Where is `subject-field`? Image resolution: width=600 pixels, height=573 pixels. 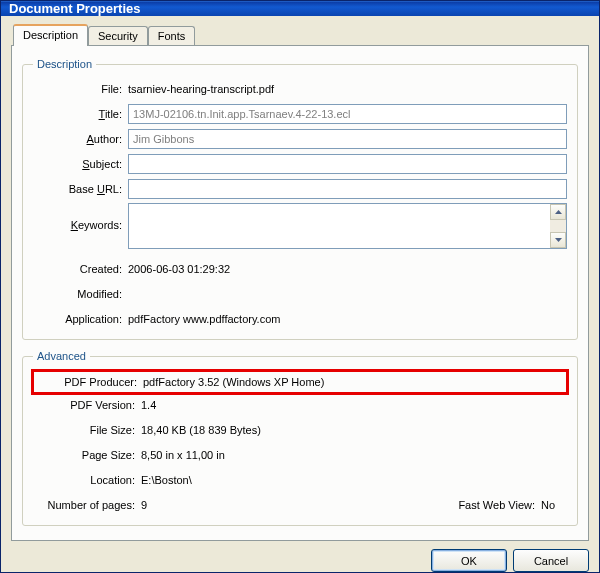
subject-field is located at coordinates (348, 164).